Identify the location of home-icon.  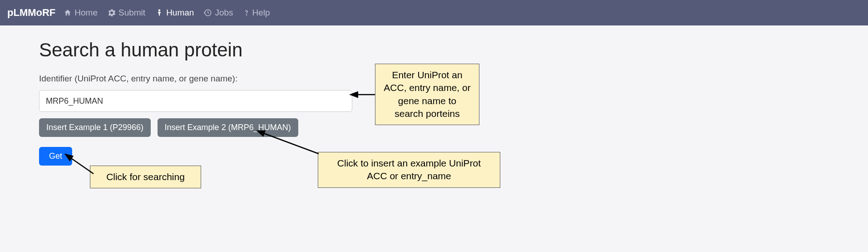
(68, 13).